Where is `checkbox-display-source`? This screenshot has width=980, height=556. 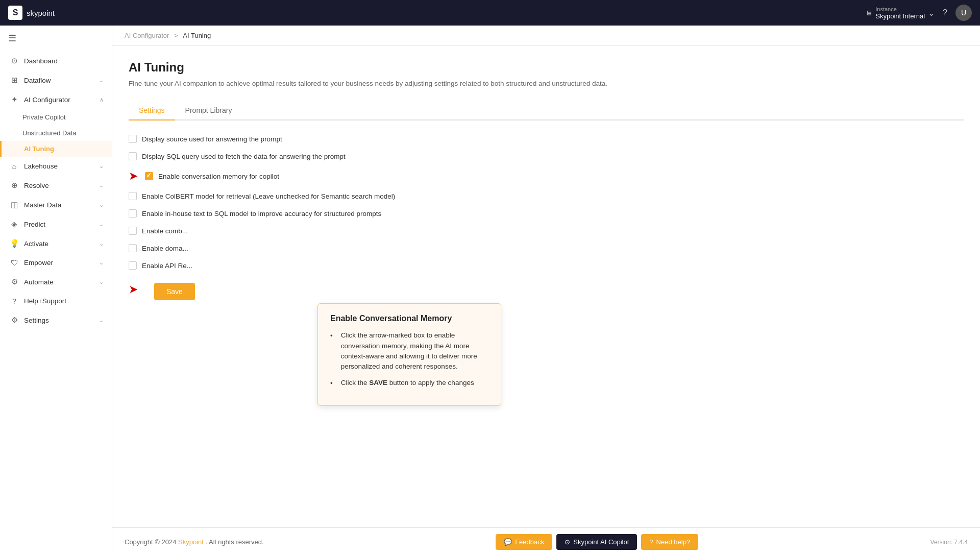 checkbox-display-source is located at coordinates (133, 139).